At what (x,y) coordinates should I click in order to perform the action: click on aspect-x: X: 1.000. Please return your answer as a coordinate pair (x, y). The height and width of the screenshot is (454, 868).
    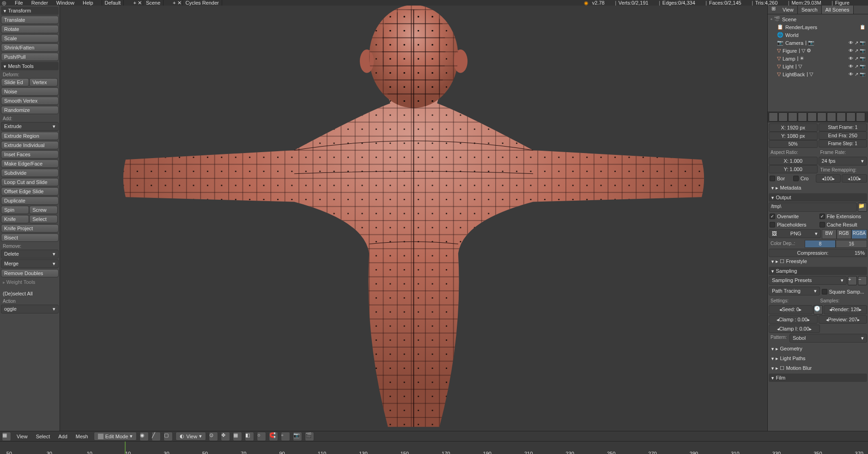
    Looking at the image, I should click on (793, 161).